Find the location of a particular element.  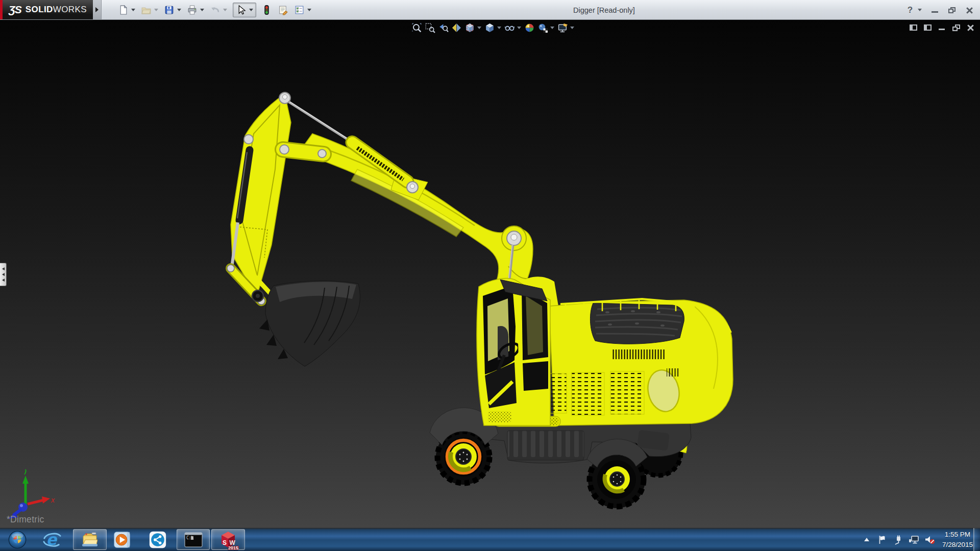

print-dropdown is located at coordinates (202, 10).